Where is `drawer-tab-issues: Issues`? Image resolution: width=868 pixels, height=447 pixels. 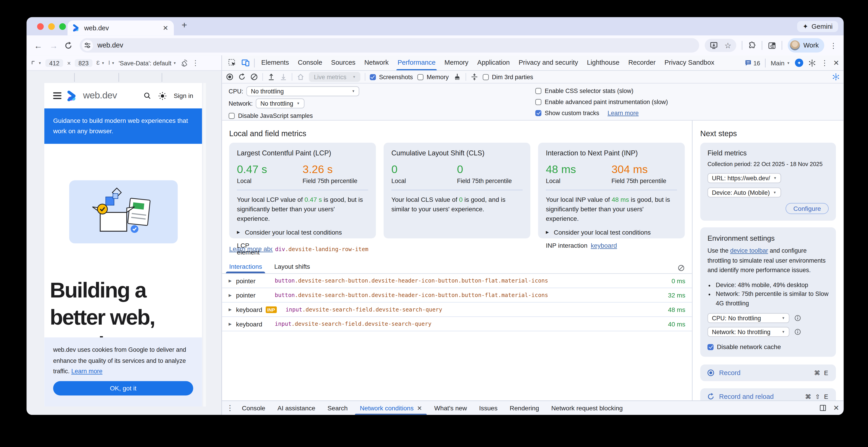 drawer-tab-issues: Issues is located at coordinates (488, 408).